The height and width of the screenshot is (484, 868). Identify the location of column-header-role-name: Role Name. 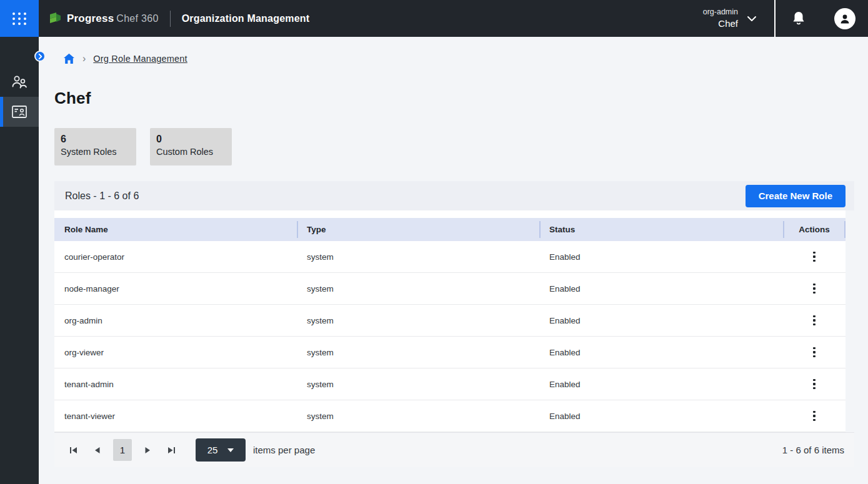
(176, 230).